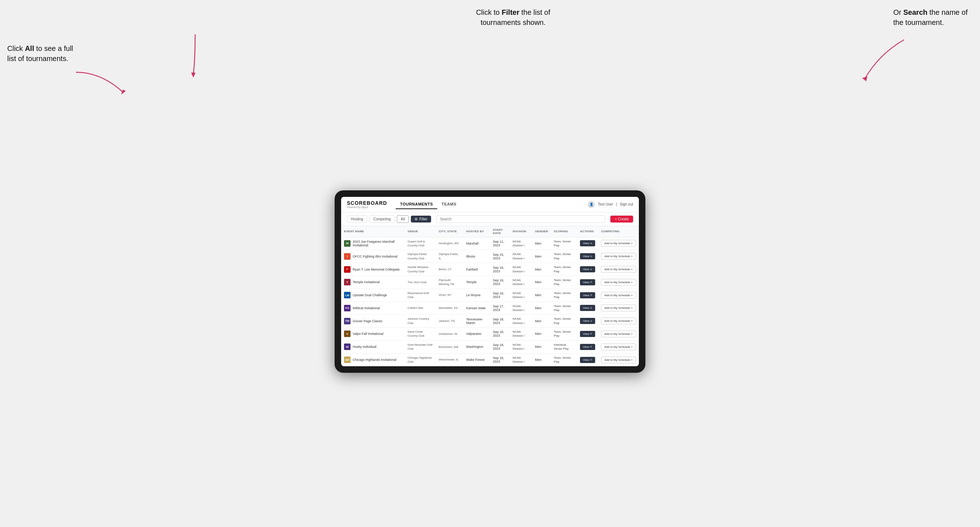 This screenshot has height=527, width=980. What do you see at coordinates (375, 256) in the screenshot?
I see `event-name-1: OFCC Fighting Illini Invitational` at bounding box center [375, 256].